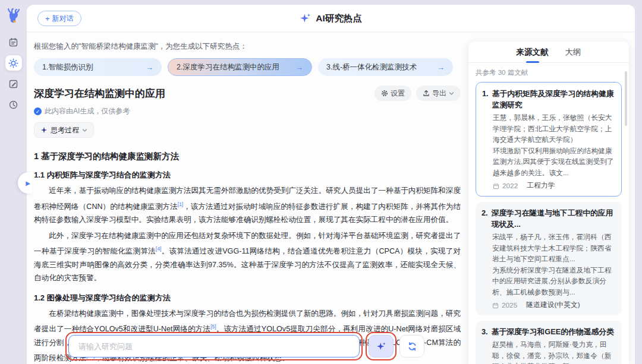  I want to click on article-heading: 1 基于深度学习的结构健康监测新方法, so click(247, 157).